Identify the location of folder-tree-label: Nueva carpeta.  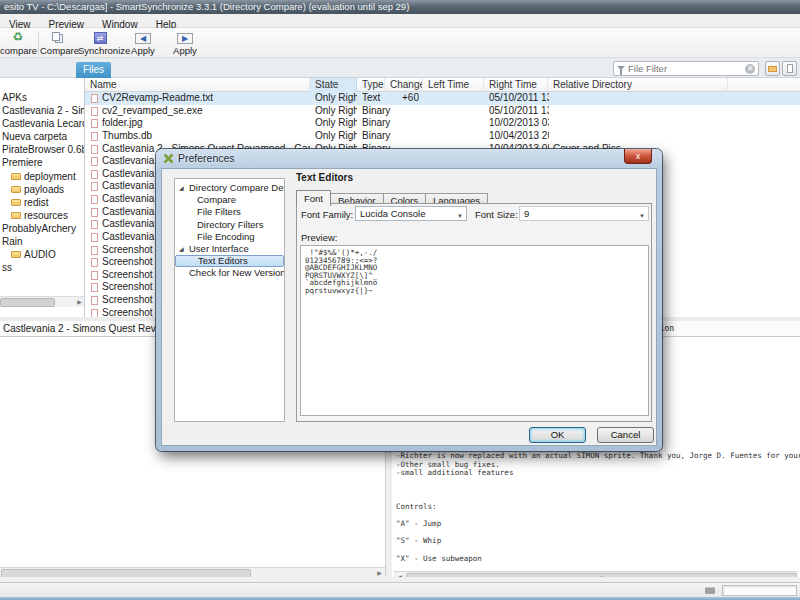
(34, 136).